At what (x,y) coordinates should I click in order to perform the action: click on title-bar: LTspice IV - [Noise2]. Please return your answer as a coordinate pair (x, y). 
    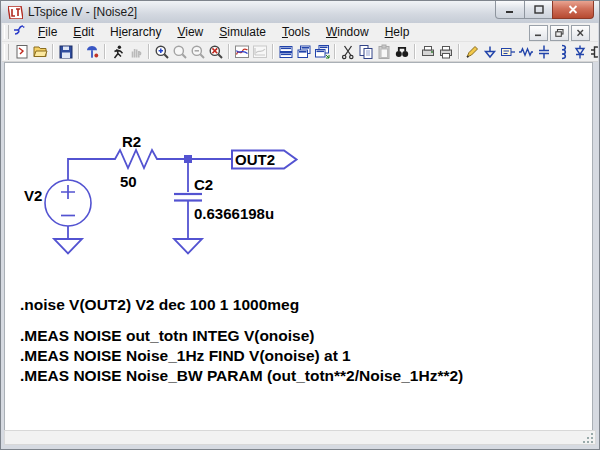
    Looking at the image, I should click on (300, 12).